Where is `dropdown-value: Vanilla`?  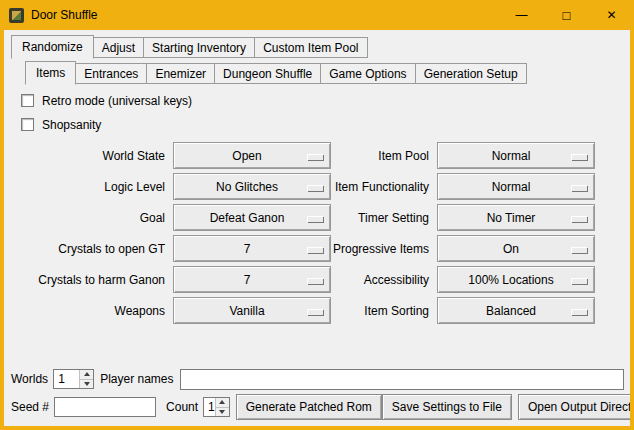 dropdown-value: Vanilla is located at coordinates (252, 311).